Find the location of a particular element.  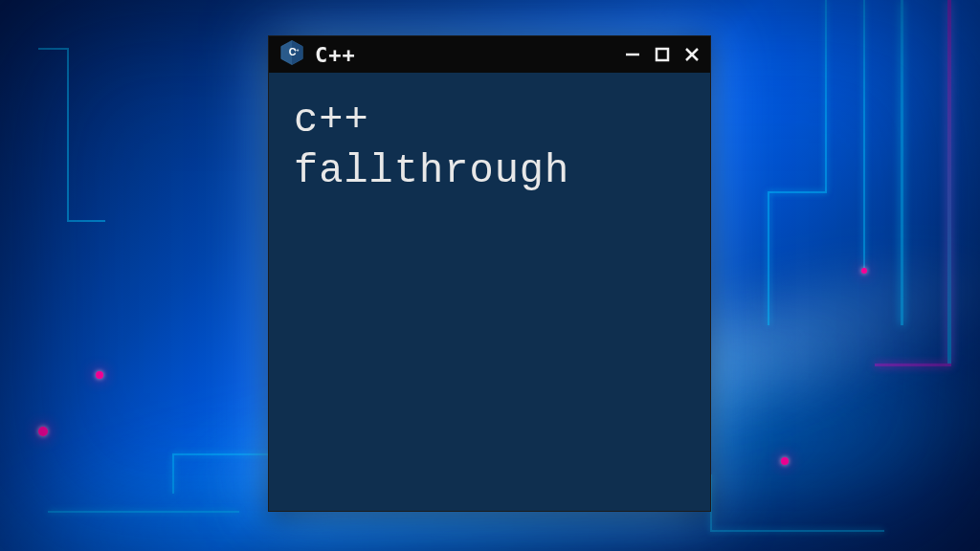

maximize-button is located at coordinates (662, 55).